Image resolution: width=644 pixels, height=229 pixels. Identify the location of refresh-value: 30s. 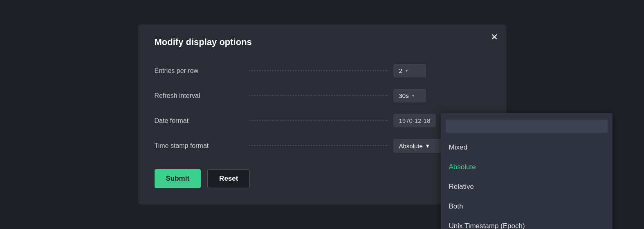
(404, 96).